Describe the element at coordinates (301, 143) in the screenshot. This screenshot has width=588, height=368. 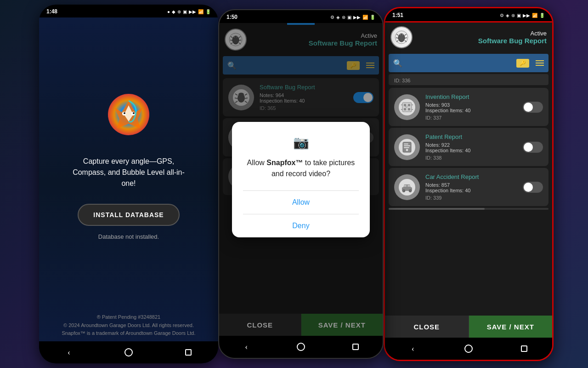
I see `camera-icon: 📷` at that location.